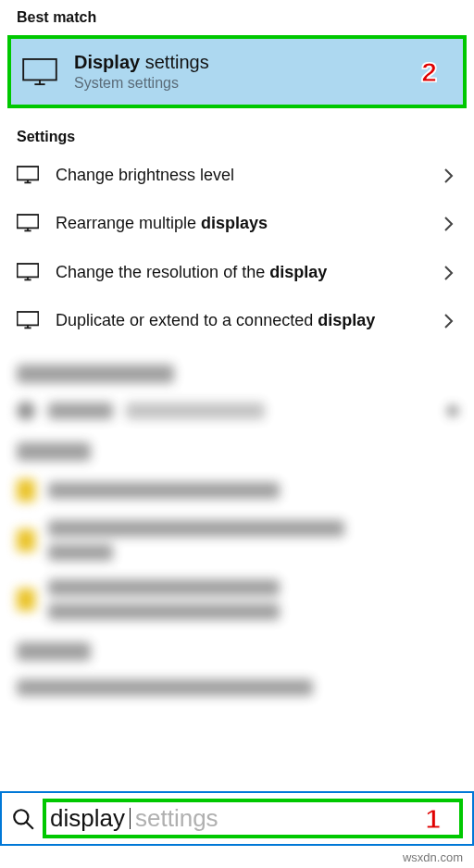  I want to click on best-match-title: Display settings, so click(142, 63).